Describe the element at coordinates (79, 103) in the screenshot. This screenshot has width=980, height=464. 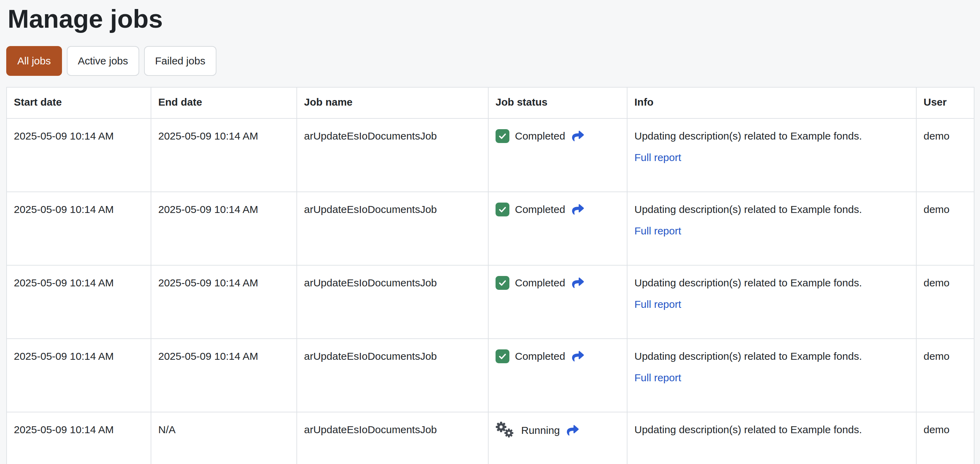
I see `column-header-start-date: Start date` at that location.